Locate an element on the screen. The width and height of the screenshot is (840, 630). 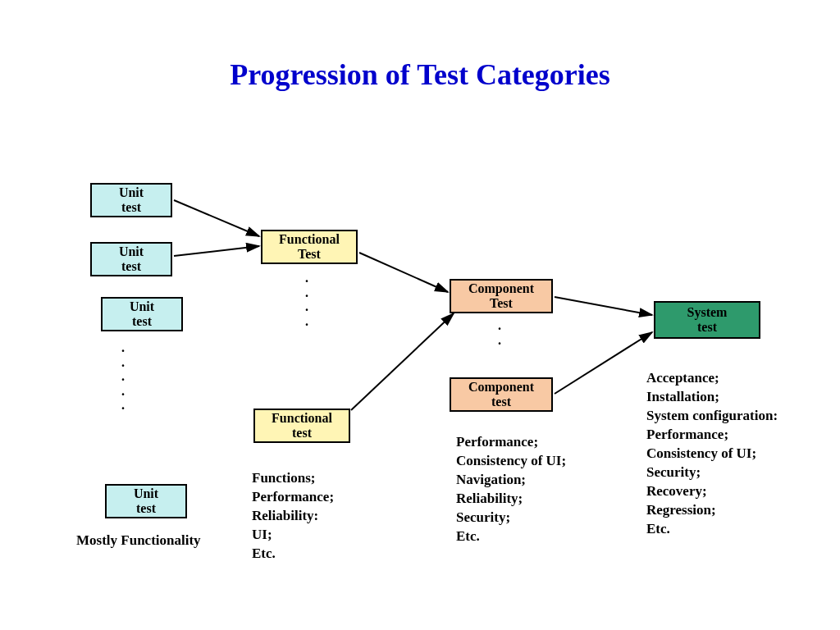
box-unit-2: Unit test is located at coordinates (131, 259).